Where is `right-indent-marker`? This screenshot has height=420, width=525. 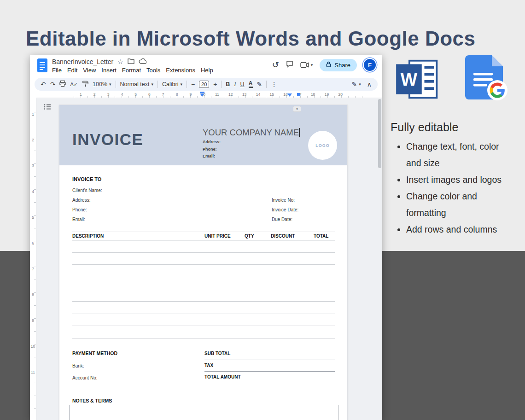 right-indent-marker is located at coordinates (290, 95).